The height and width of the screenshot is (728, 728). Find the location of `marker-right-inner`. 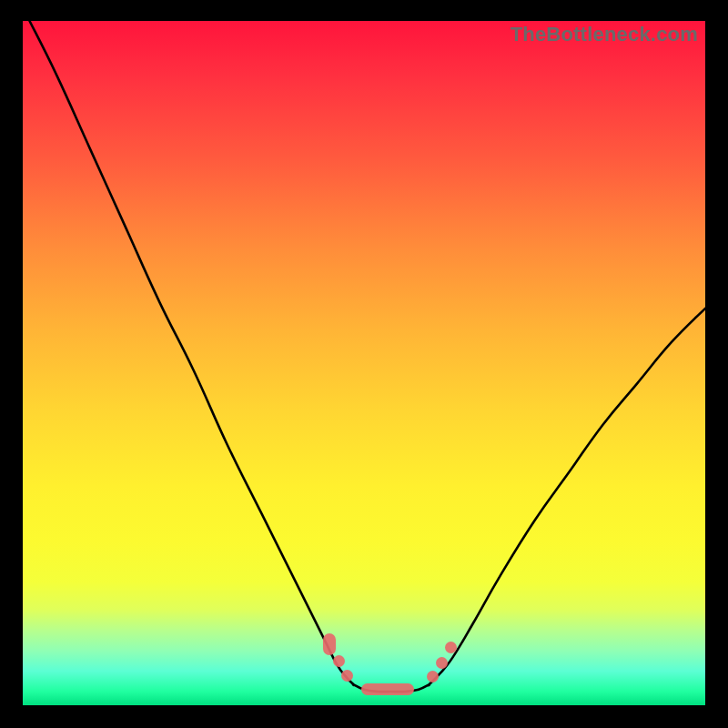

marker-right-inner is located at coordinates (433, 677).